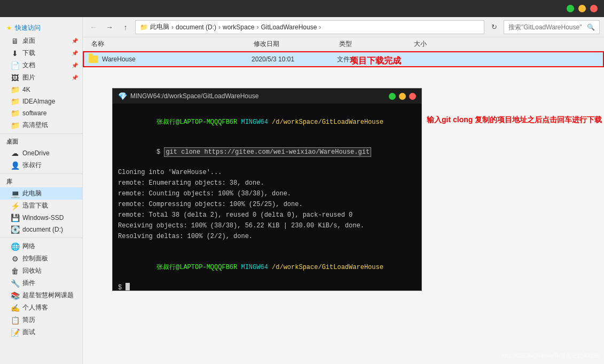 The height and width of the screenshot is (364, 604). What do you see at coordinates (15, 66) in the screenshot?
I see `docs-icon: 📄` at bounding box center [15, 66].